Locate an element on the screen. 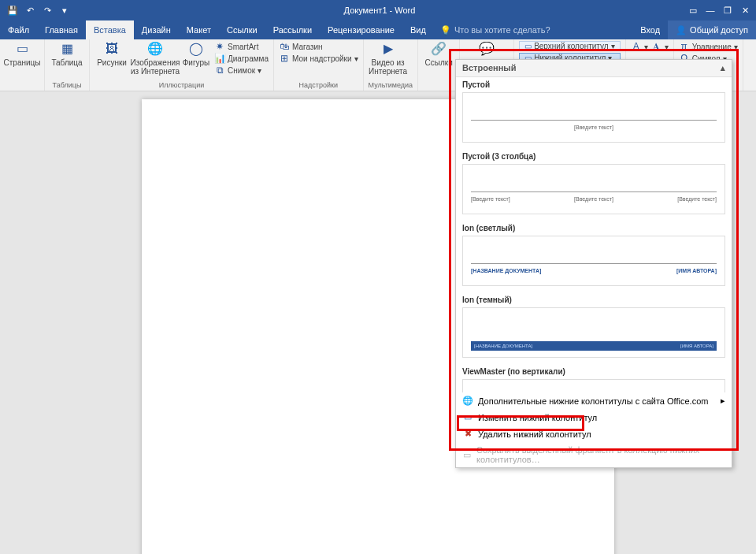  gallery-item-ion-light: [НАЗВАНИЕ ДОКУМЕНТА] [ИМЯ АВТОРА] is located at coordinates (594, 261).